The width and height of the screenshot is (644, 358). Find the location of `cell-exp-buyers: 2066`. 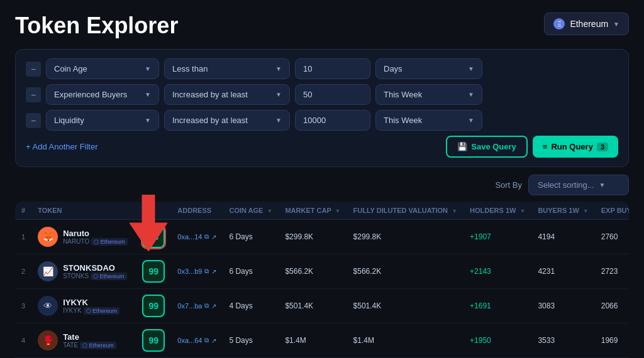

cell-exp-buyers: 2066 is located at coordinates (612, 306).